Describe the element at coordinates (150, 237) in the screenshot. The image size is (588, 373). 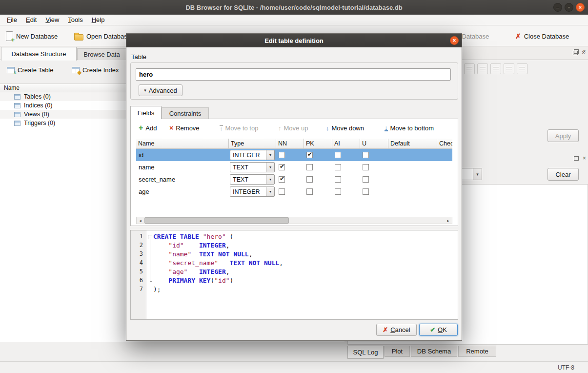
I see `code-fold-icon` at that location.